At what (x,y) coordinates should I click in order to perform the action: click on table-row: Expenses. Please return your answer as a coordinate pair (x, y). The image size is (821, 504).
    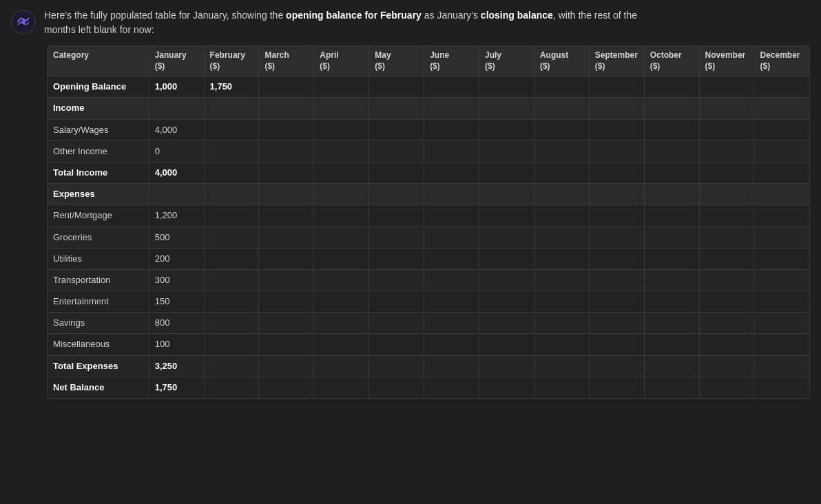
    Looking at the image, I should click on (428, 194).